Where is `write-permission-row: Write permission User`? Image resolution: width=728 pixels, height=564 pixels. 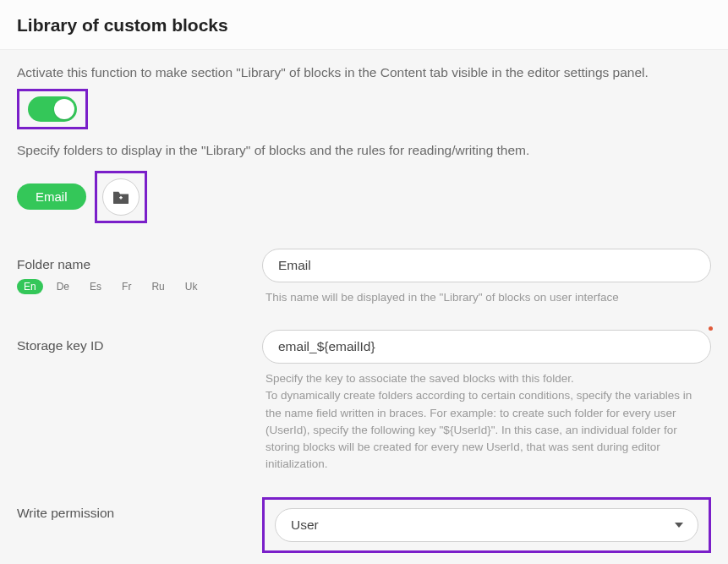
write-permission-row: Write permission User is located at coordinates (364, 525).